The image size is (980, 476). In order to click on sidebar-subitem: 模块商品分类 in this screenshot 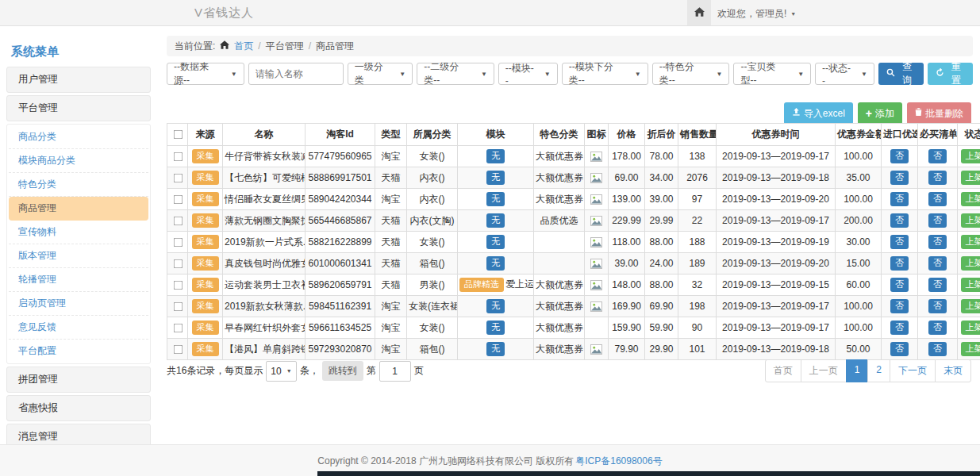, I will do `click(79, 161)`.